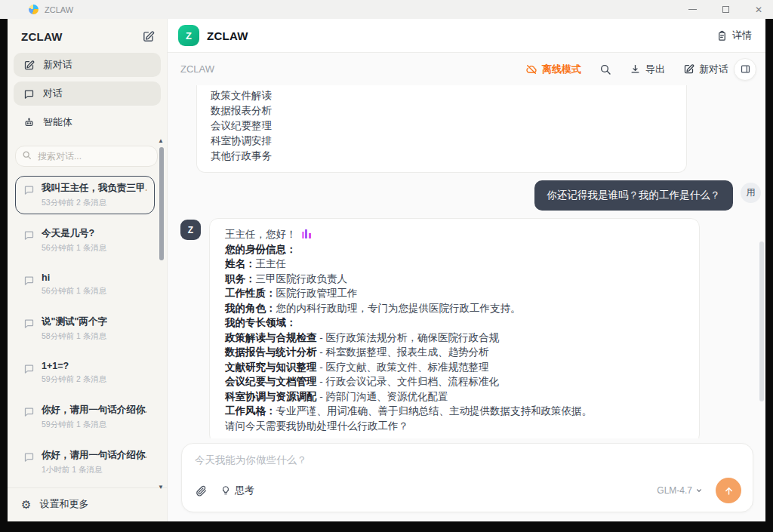 The image size is (773, 532). Describe the element at coordinates (85, 284) in the screenshot. I see `conversation-list-item: hi56分钟前 1 条消息` at that location.